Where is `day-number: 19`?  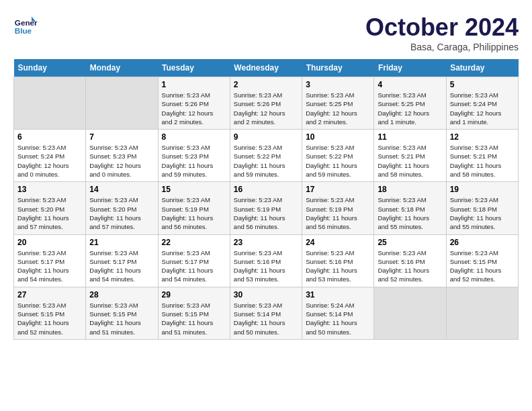
day-number: 19 is located at coordinates (482, 189).